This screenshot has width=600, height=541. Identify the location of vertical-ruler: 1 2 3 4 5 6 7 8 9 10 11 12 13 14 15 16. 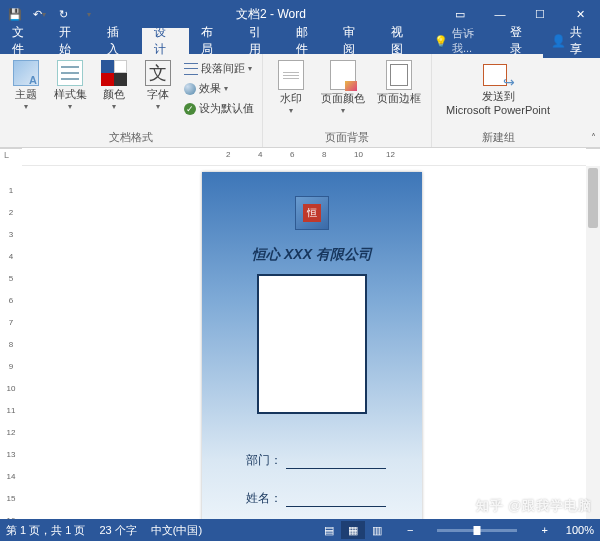
(11, 342).